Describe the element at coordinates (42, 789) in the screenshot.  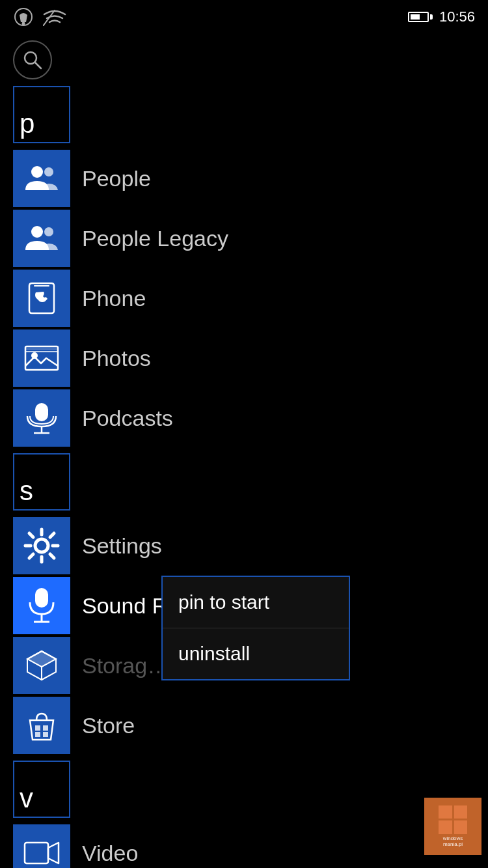
I see `section-v: v` at that location.